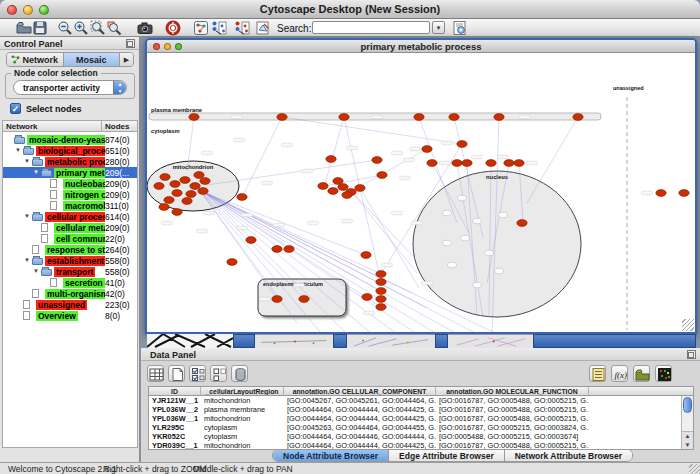 The image size is (700, 474). What do you see at coordinates (692, 354) in the screenshot?
I see `data-panel-float-icon` at bounding box center [692, 354].